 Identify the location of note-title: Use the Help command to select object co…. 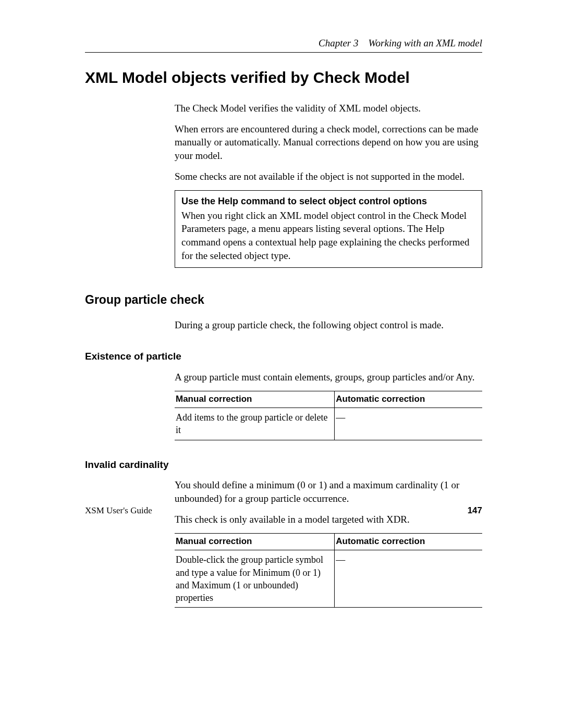
(328, 201).